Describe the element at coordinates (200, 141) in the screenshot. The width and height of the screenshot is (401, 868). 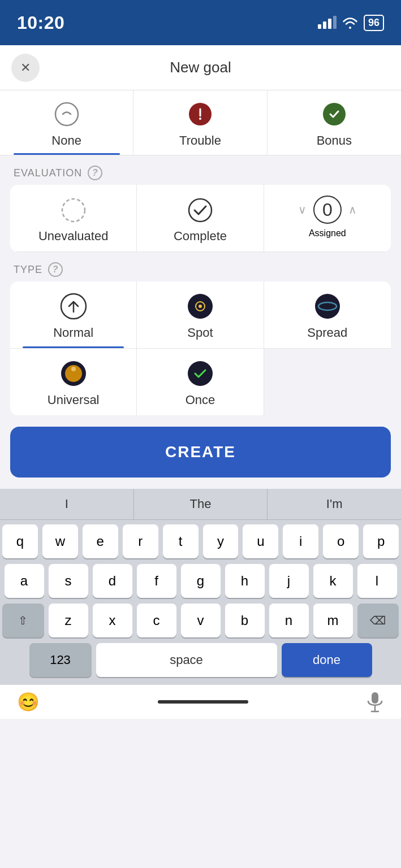
I see `trouble-label: Trouble` at that location.